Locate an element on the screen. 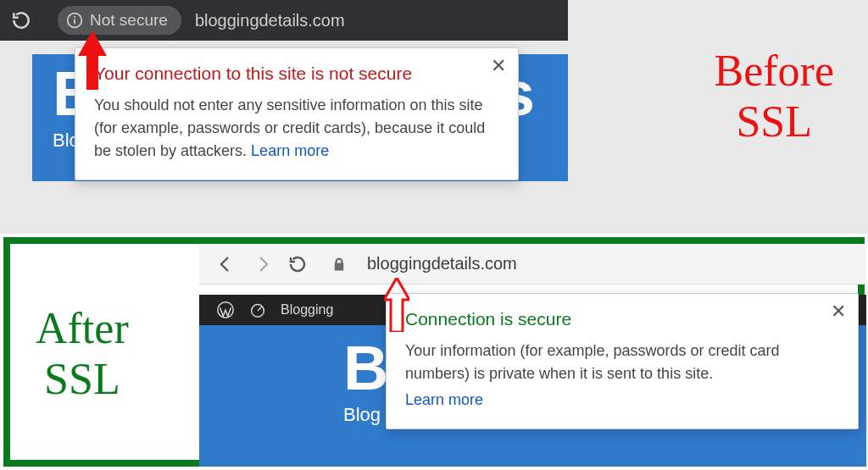 The width and height of the screenshot is (868, 470). popup-body: You should not enter any sensitive infor… is located at coordinates (297, 129).